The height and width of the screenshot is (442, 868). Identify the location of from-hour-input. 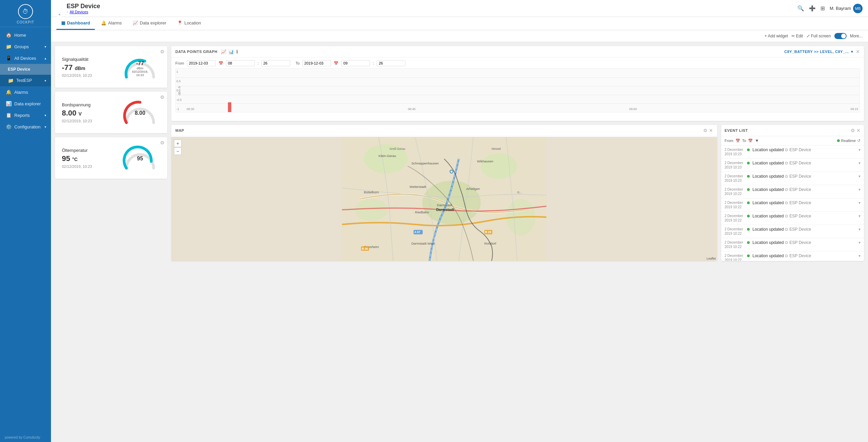
(241, 63).